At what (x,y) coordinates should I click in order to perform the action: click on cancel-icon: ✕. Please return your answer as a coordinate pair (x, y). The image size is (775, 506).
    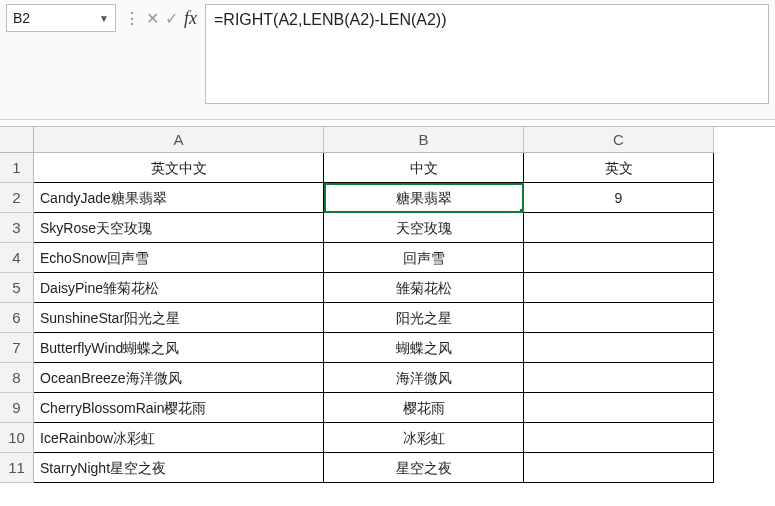
    Looking at the image, I should click on (152, 18).